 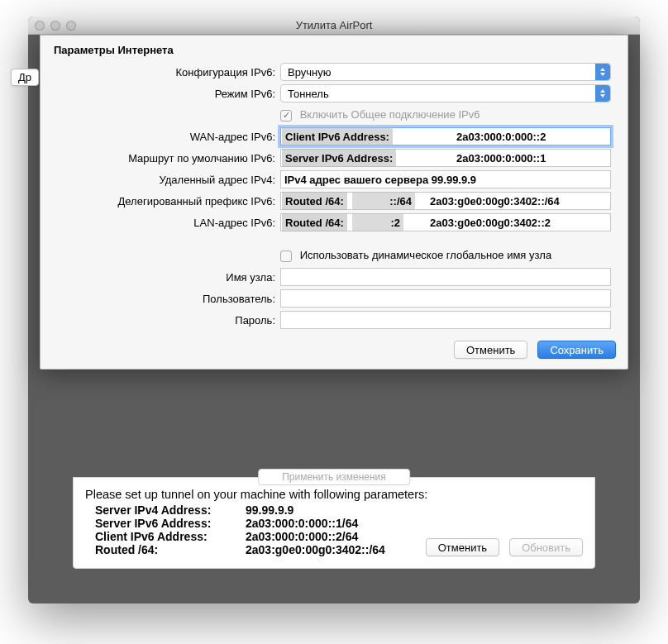 What do you see at coordinates (446, 298) in the screenshot?
I see `user-input` at bounding box center [446, 298].